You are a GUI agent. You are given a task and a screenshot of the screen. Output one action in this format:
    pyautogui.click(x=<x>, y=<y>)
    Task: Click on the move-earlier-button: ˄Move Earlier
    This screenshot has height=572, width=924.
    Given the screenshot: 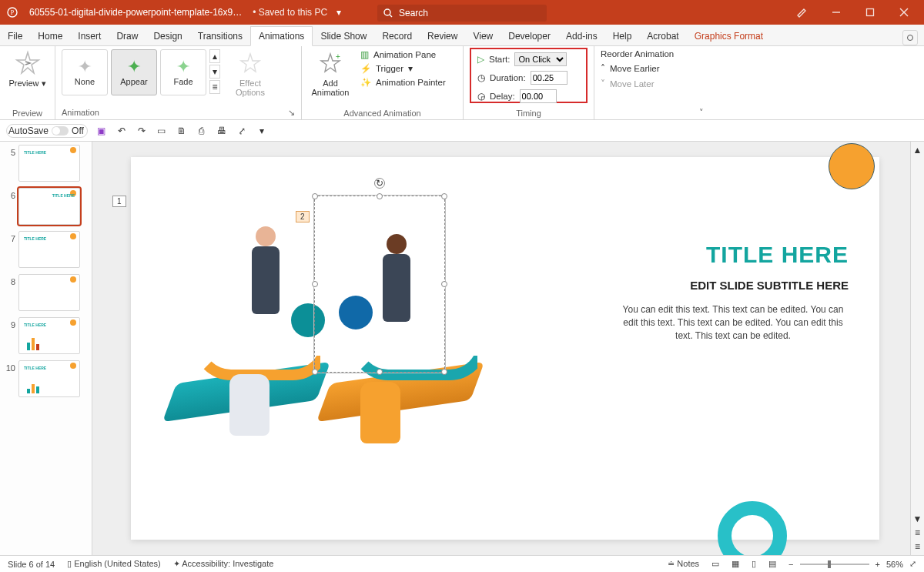 What is the action you would take?
    pyautogui.click(x=638, y=69)
    